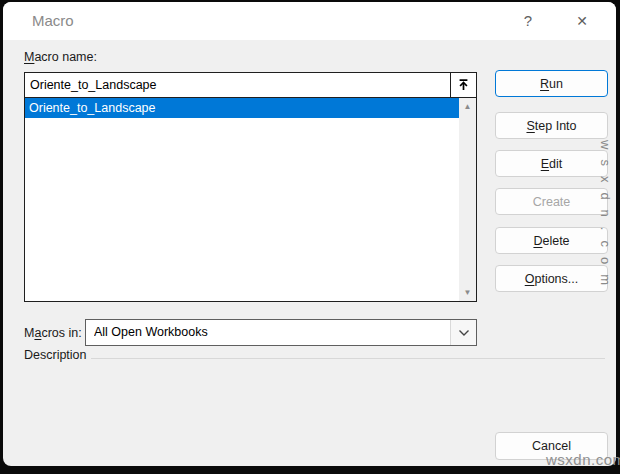 The image size is (620, 474). What do you see at coordinates (528, 21) in the screenshot?
I see `help-icon: ?` at bounding box center [528, 21].